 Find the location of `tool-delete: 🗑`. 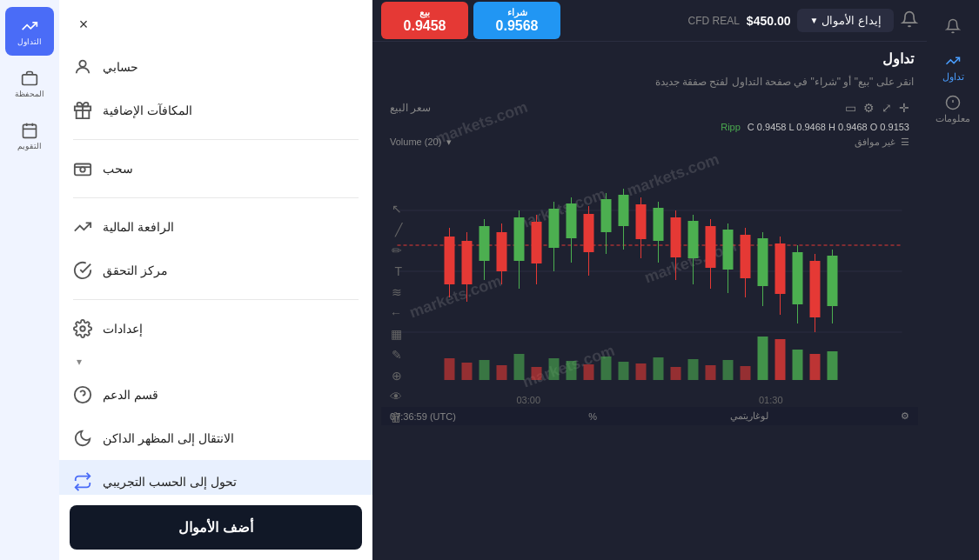

tool-delete: 🗑 is located at coordinates (396, 417).